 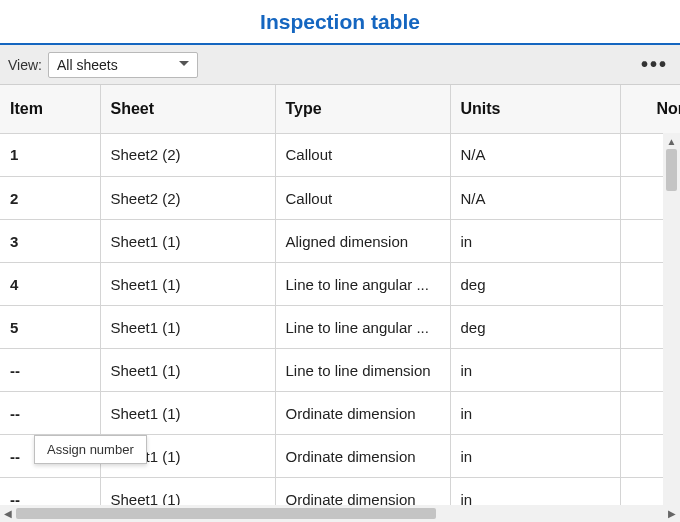 I want to click on panel-title: Inspection table, so click(x=340, y=22).